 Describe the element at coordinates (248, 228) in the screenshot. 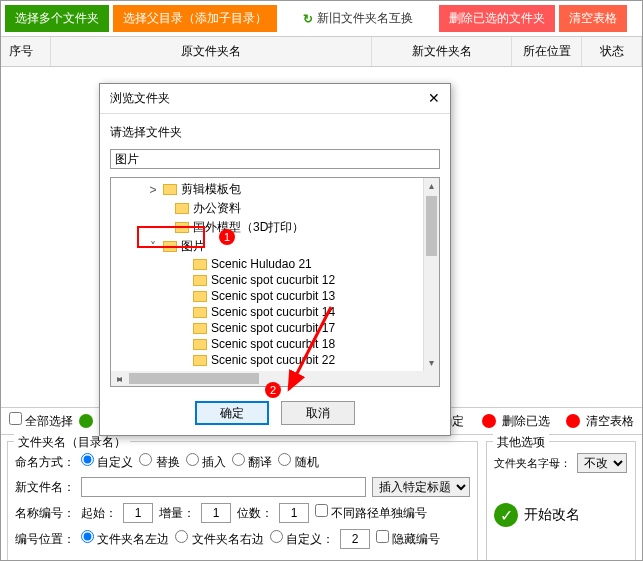

I see `tree-node-label: 国外模型（3D打印）` at that location.